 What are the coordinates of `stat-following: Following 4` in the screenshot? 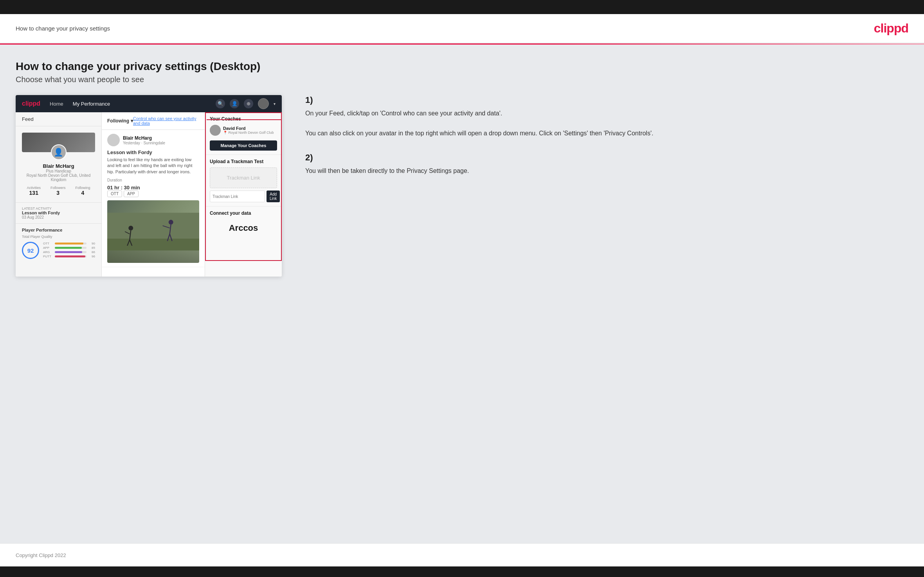 It's located at (83, 191).